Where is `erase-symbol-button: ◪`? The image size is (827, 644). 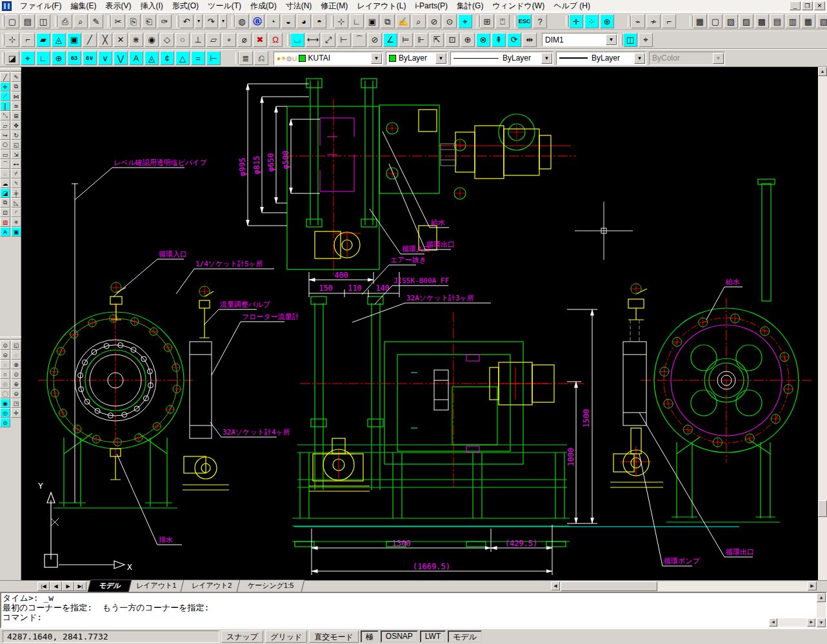 erase-symbol-button: ◪ is located at coordinates (12, 58).